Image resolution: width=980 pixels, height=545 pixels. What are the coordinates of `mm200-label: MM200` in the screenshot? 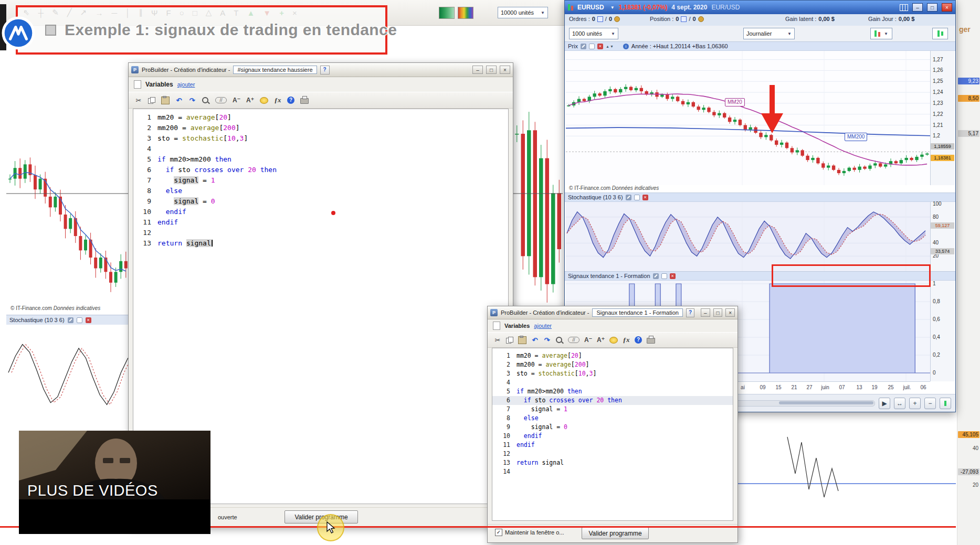 It's located at (856, 137).